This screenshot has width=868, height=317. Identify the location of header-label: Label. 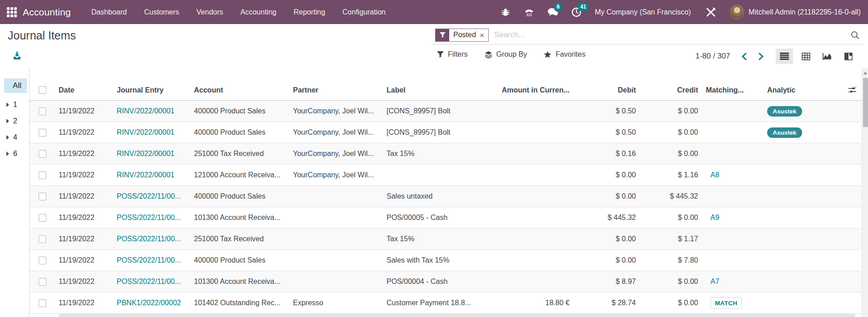
(438, 90).